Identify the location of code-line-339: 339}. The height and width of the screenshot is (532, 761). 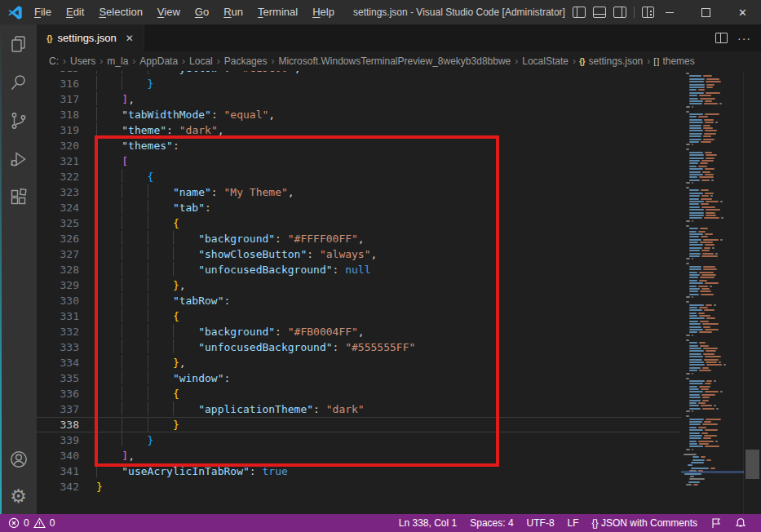
(359, 441).